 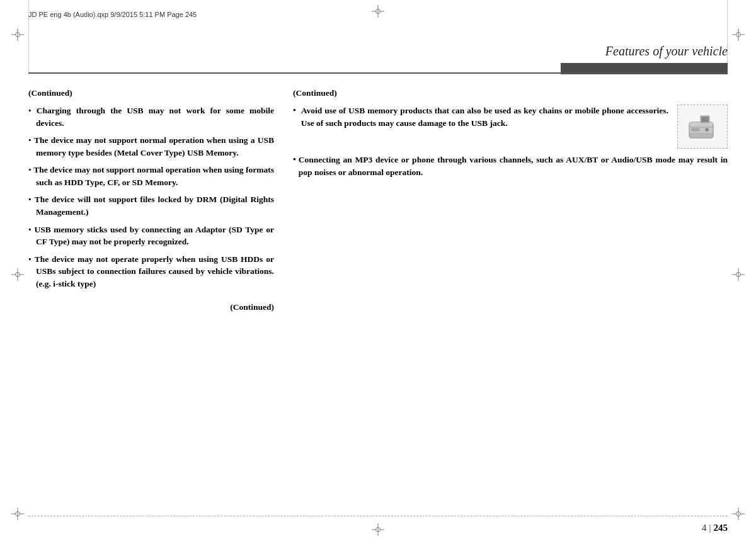 What do you see at coordinates (112, 14) in the screenshot?
I see `file-header-text: JD PE eng 4b (Audio).qxp 9/9/2015 5:11 P…` at bounding box center [112, 14].